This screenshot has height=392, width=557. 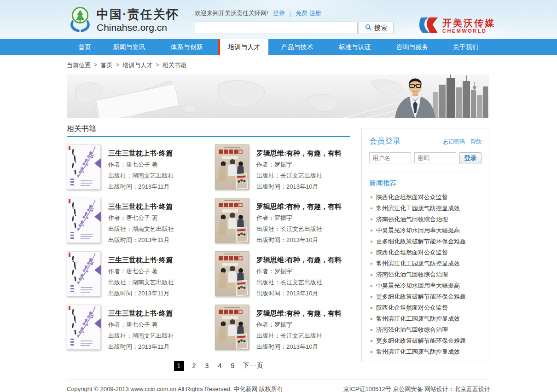 What do you see at coordinates (376, 28) in the screenshot?
I see `search-button: 搜索` at bounding box center [376, 28].